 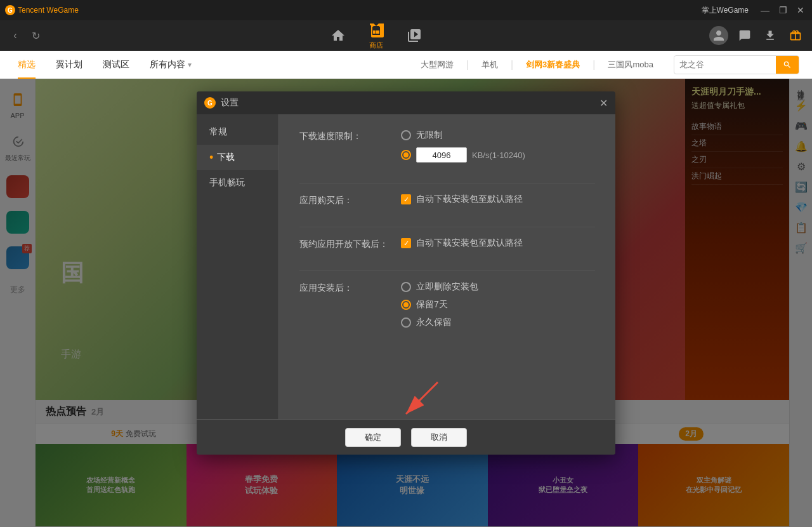 I want to click on speed-value-input, so click(x=442, y=155).